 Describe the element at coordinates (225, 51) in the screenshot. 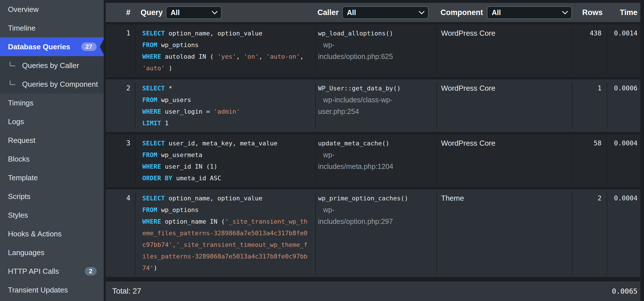

I see `query-sql: SELECT option_name, option_valueFROM wp_…` at that location.